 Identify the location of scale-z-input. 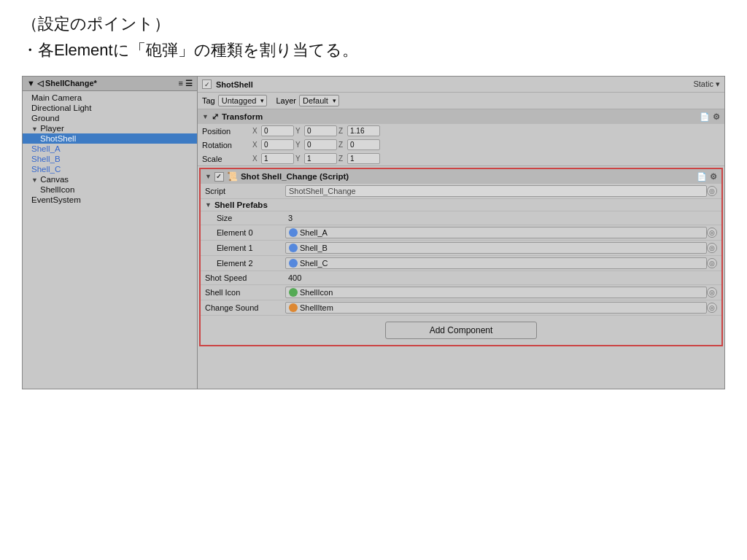
(363, 159).